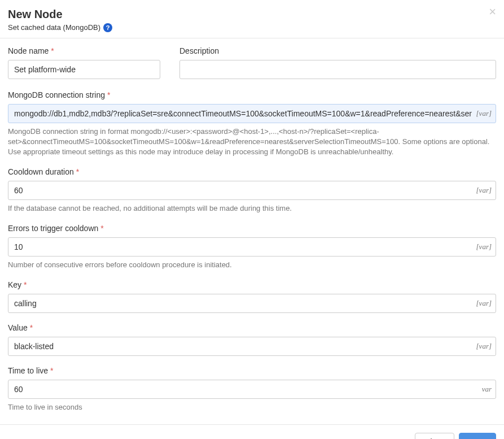 This screenshot has height=439, width=504. I want to click on conn-label-text: MongoDB connection string, so click(56, 95).